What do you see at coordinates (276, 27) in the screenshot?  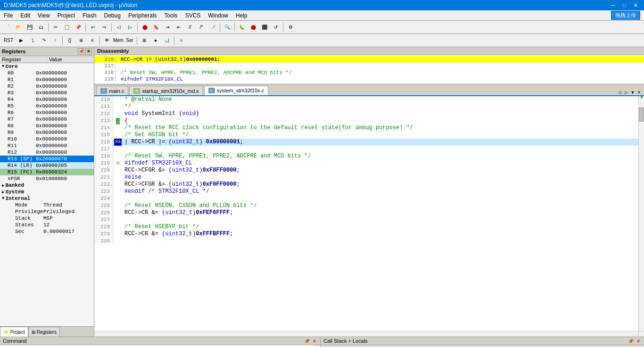 I see `reset-btn: ↺` at bounding box center [276, 27].